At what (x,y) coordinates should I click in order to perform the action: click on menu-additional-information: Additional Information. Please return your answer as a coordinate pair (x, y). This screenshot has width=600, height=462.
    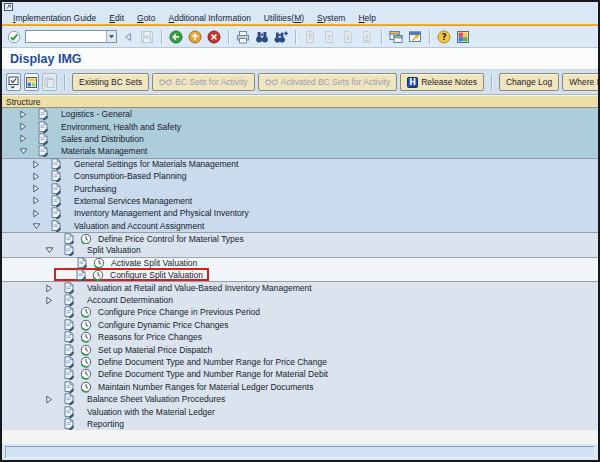
    Looking at the image, I should click on (209, 18).